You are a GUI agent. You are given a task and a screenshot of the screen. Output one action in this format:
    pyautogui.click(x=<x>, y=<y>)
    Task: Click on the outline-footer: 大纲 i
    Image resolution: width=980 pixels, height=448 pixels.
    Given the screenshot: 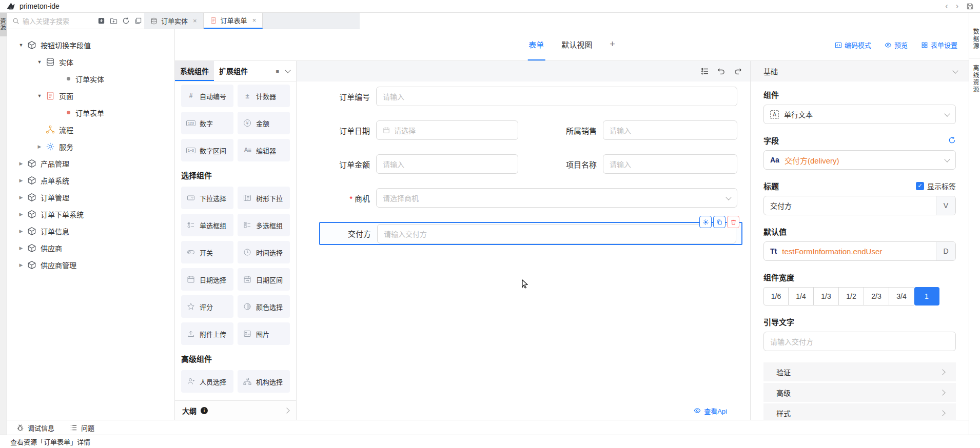 What is the action you would take?
    pyautogui.click(x=236, y=410)
    